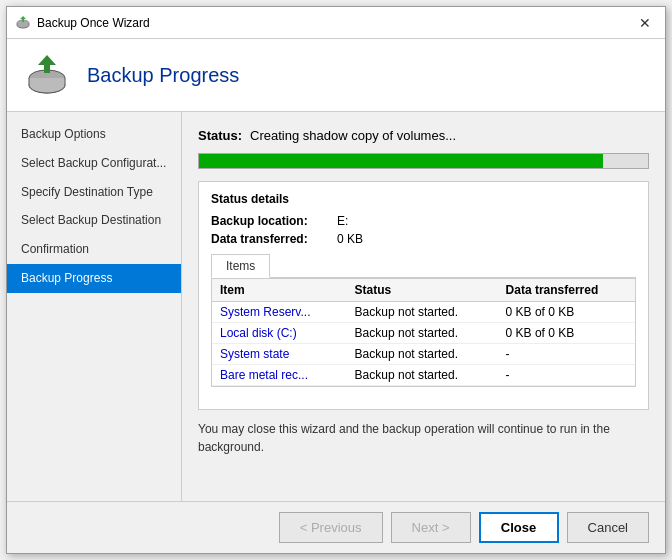  I want to click on tabs-bar: Items, so click(424, 266).